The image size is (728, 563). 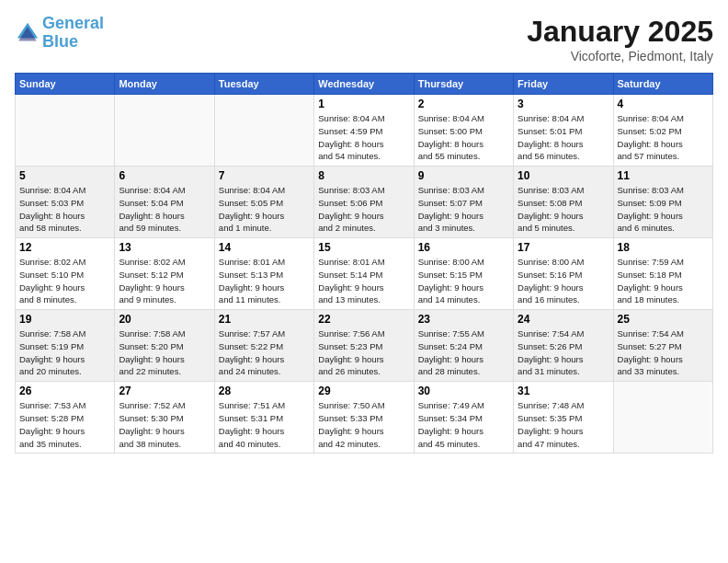 What do you see at coordinates (364, 418) in the screenshot?
I see `week-row-5: 26Sunrise: 7:53 AMSunset: 5:28 PMDayligh…` at bounding box center [364, 418].